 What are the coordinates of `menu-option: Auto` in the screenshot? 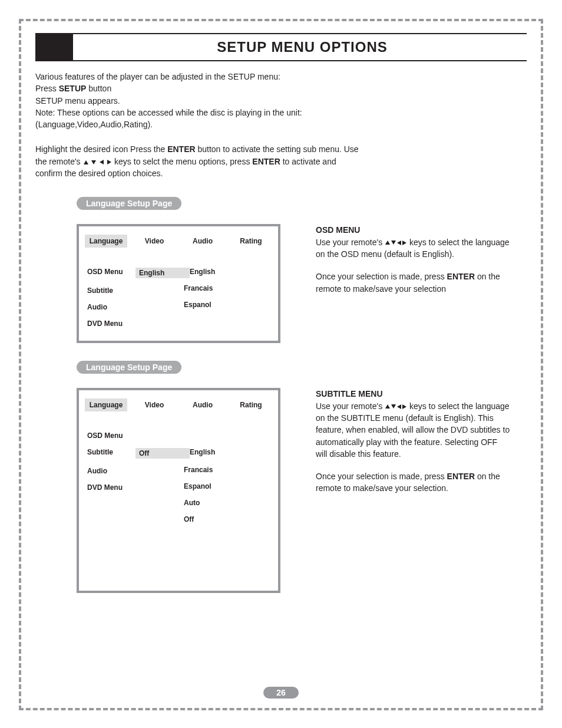 It's located at (228, 503).